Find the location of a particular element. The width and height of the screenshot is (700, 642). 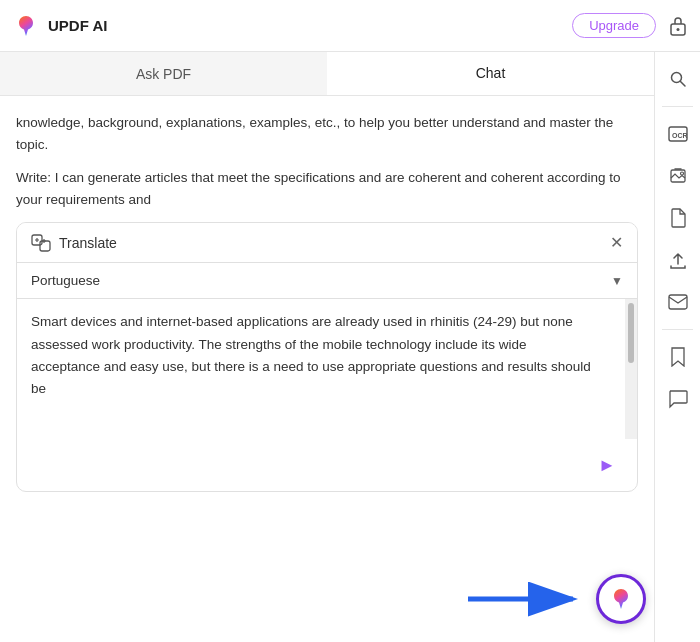

sidebar-save is located at coordinates (678, 357).